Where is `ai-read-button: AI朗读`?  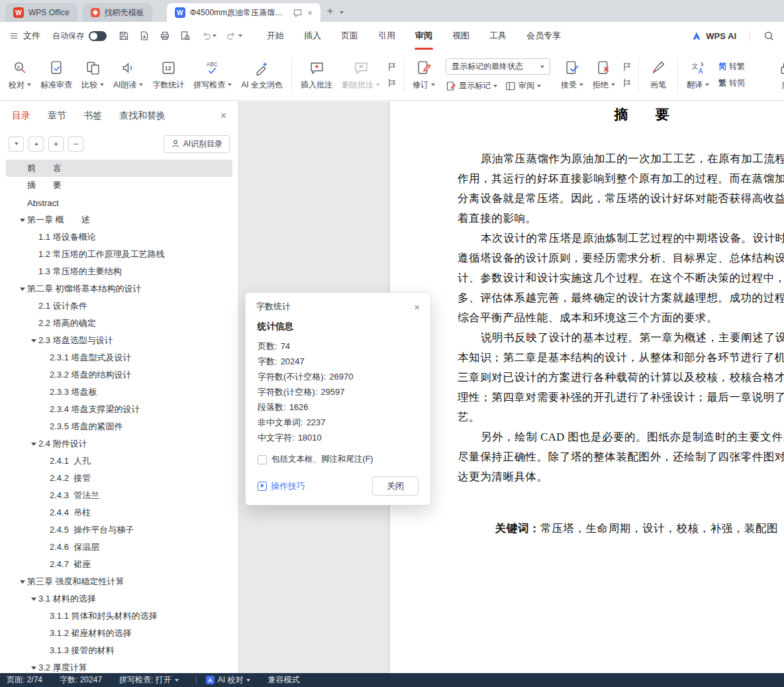
ai-read-button: AI朗读 is located at coordinates (128, 76).